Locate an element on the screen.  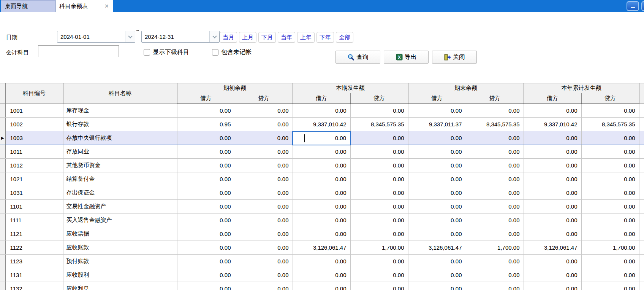
account-name-cell: 存放同业 is located at coordinates (120, 152).